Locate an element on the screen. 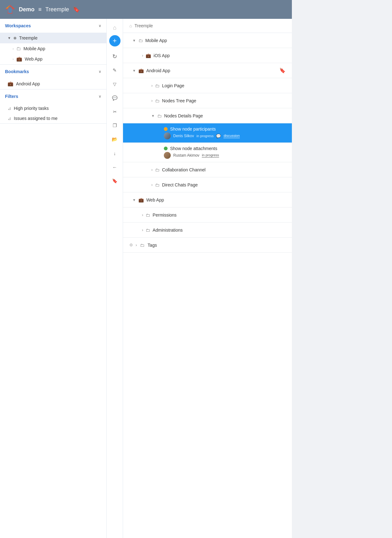  chevron-administrations: › is located at coordinates (142, 230).